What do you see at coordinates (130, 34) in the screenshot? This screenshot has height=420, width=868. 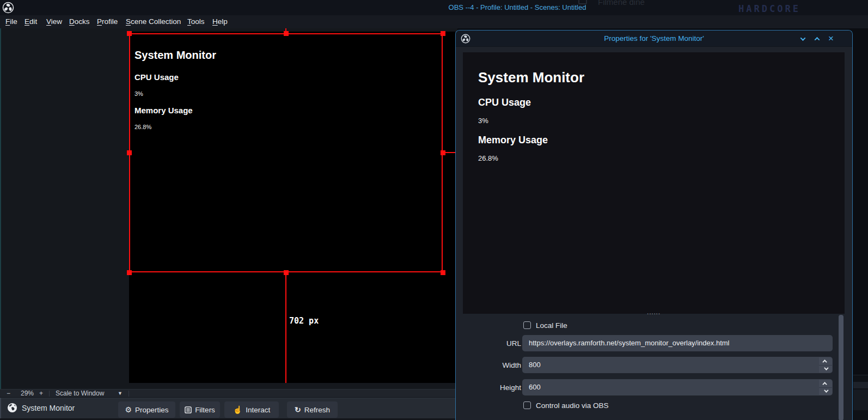 I see `selection-handle-top-left` at bounding box center [130, 34].